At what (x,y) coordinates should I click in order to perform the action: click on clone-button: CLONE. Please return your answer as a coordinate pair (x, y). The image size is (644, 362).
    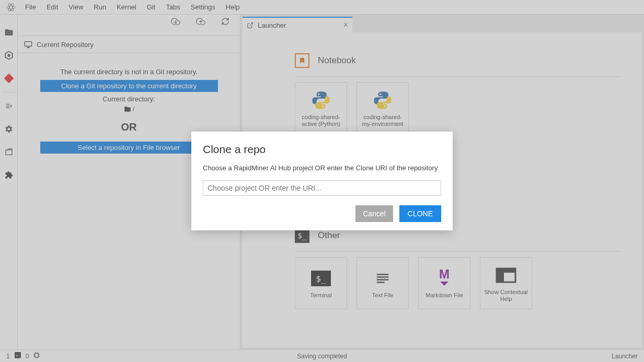
    Looking at the image, I should click on (420, 214).